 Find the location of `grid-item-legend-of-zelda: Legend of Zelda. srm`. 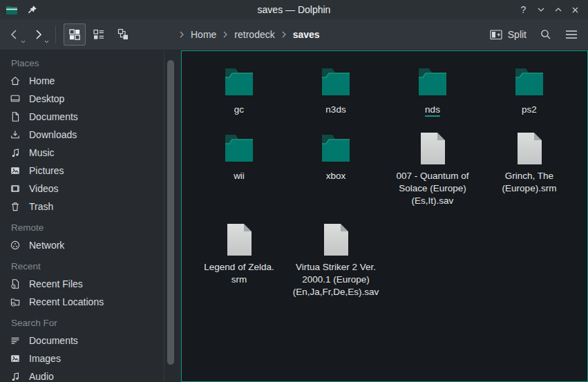

grid-item-legend-of-zelda: Legend of Zelda. srm is located at coordinates (239, 268).